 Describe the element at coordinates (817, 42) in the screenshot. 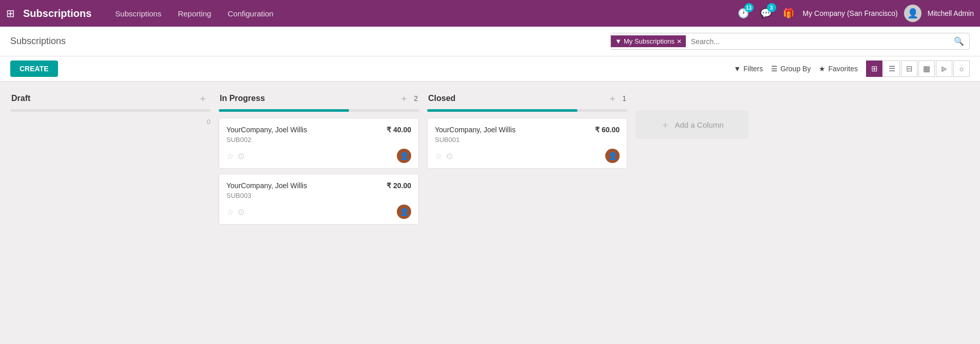

I see `search-input` at that location.